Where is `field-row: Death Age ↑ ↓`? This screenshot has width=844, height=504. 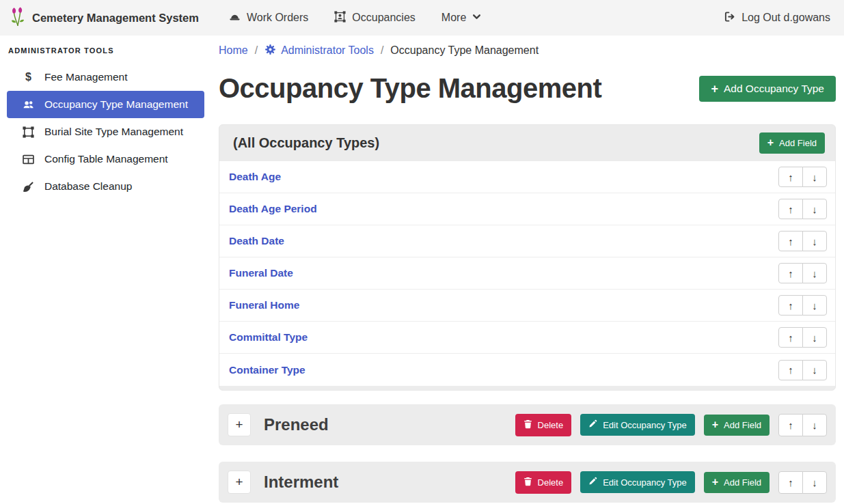
field-row: Death Age ↑ ↓ is located at coordinates (528, 178).